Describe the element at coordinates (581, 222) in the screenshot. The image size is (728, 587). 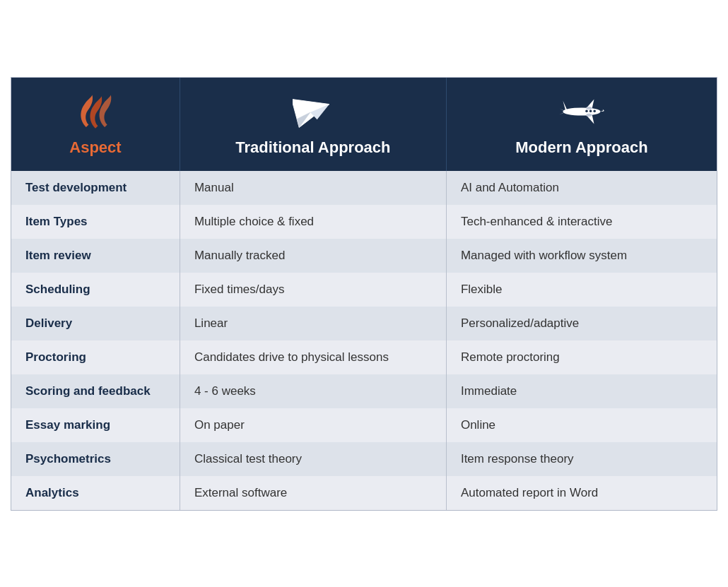
I see `modern-cell: Tech-enhanced & interactive` at that location.